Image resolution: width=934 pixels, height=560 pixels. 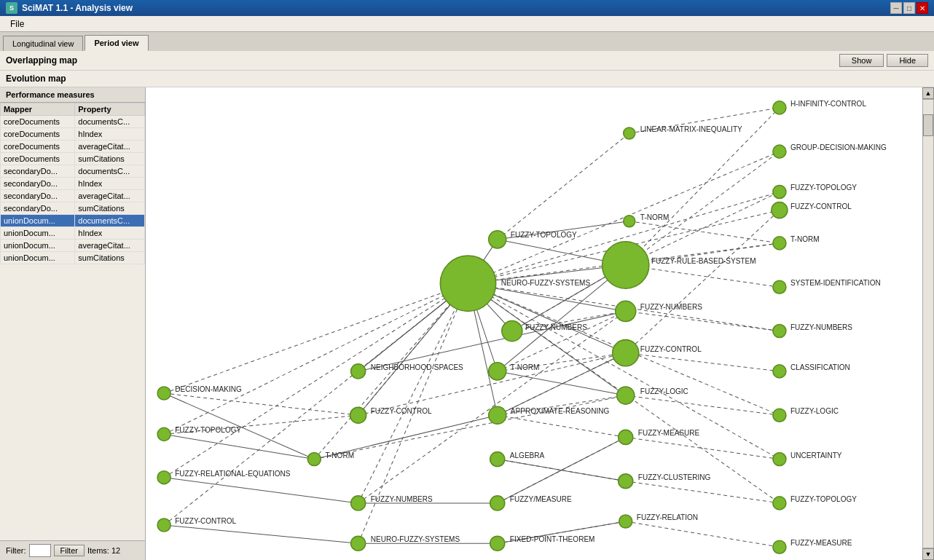 I want to click on property-cell: averageCitat..., so click(x=110, y=197).